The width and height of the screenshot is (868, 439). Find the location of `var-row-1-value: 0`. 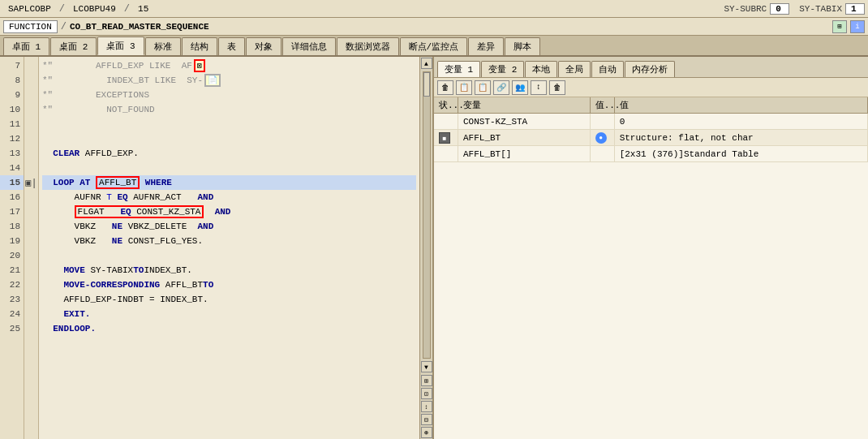

var-row-1-value: 0 is located at coordinates (741, 122).